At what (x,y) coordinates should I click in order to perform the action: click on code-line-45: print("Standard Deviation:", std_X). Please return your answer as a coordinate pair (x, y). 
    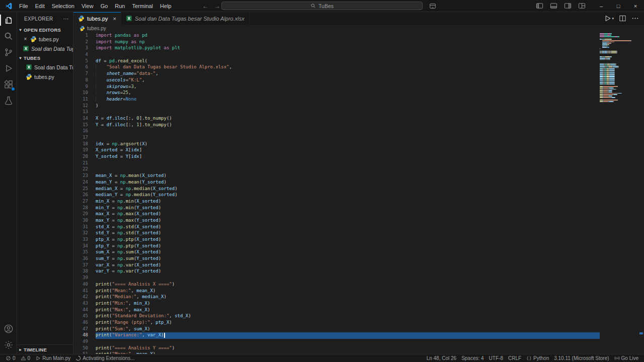
    Looking at the image, I should click on (348, 317).